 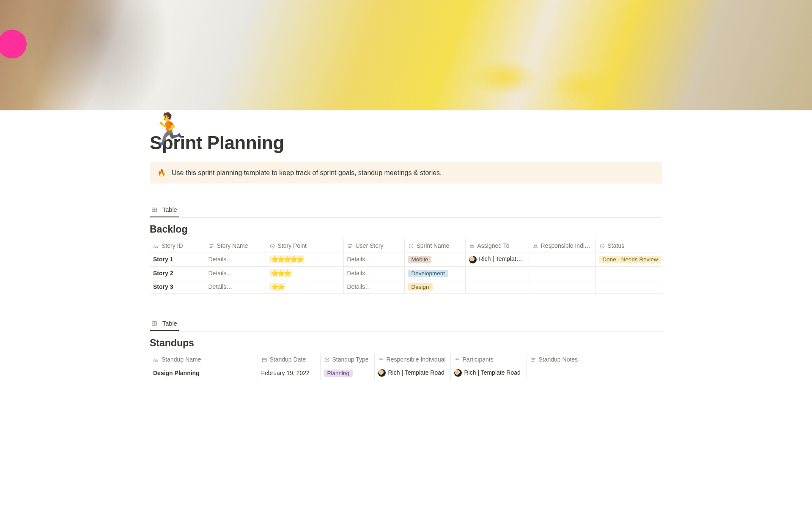 What do you see at coordinates (406, 287) in the screenshot?
I see `table-row: Story 3Details…⭐️⭐️Details…Design` at bounding box center [406, 287].